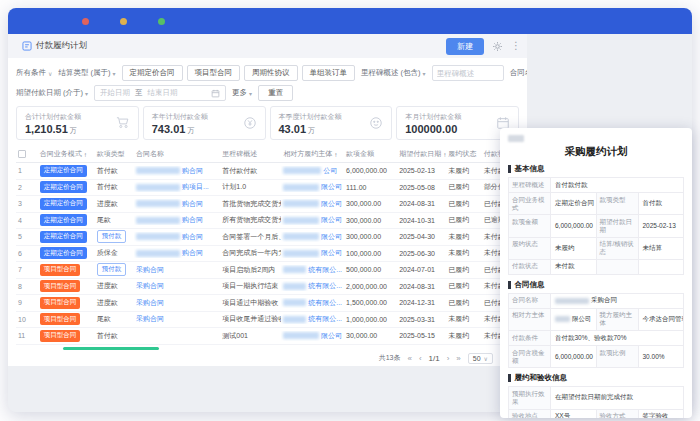 The height and width of the screenshot is (421, 700). Describe the element at coordinates (596, 204) in the screenshot. I see `field-row: 合同业务模式定期定价合同款项类型首付款` at that location.